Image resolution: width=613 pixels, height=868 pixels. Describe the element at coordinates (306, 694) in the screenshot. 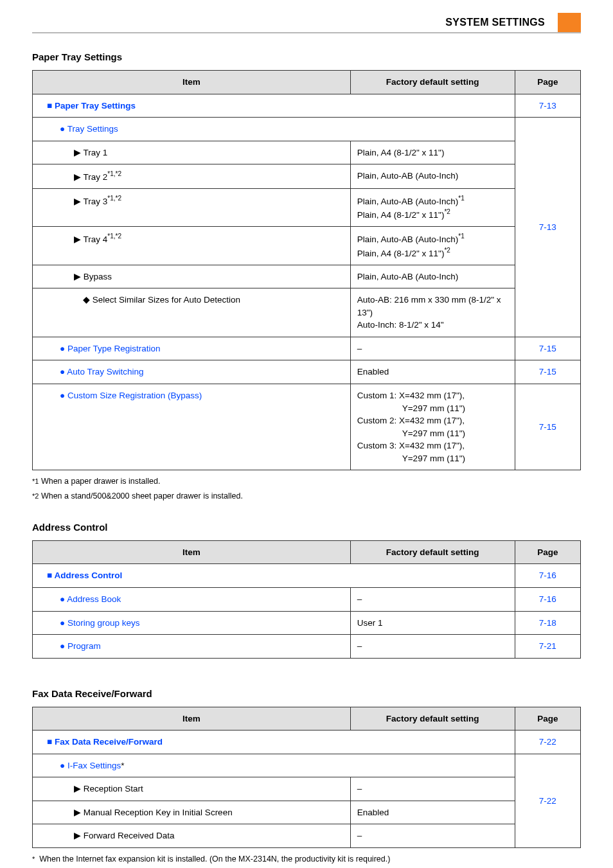

I see `section-title-fax: Fax Data Receive/Forward` at that location.